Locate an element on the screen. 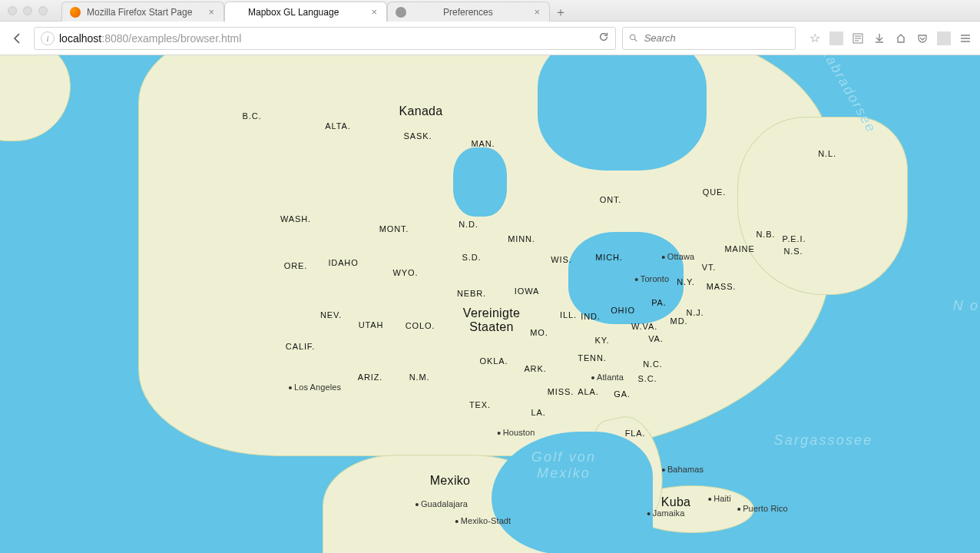 The image size is (980, 553). map-label: Ottawa is located at coordinates (679, 257).